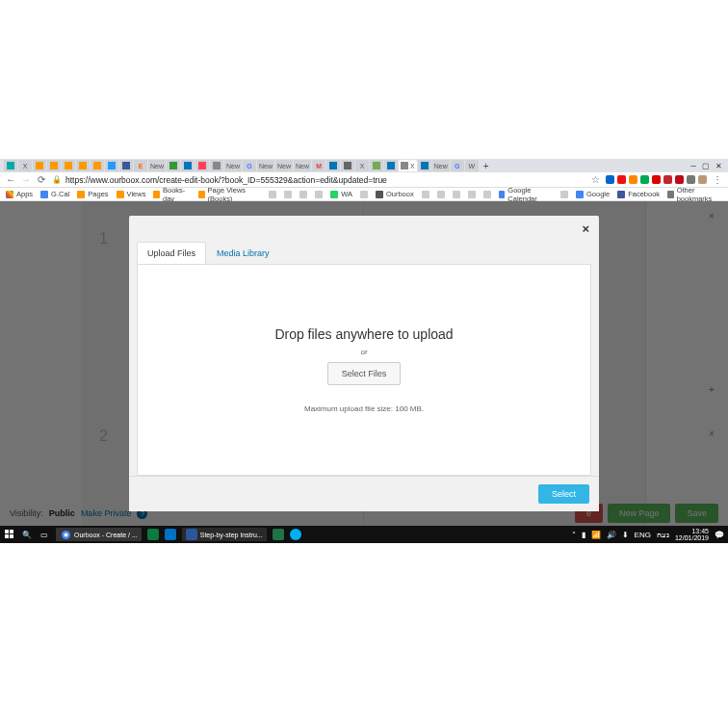  What do you see at coordinates (706, 166) in the screenshot?
I see `maximize-icon: ▢` at bounding box center [706, 166].